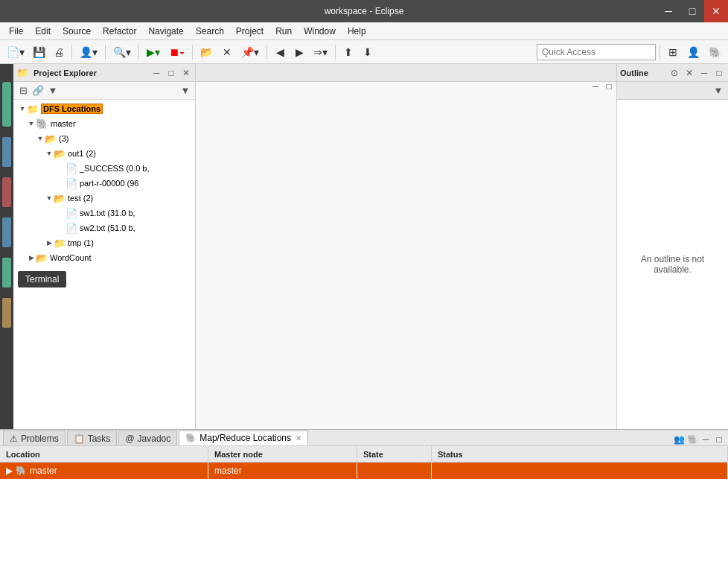 Image resolution: width=728 pixels, height=575 pixels. I want to click on tree-item-part: ▶ 📄 part-r-00000 (96, so click(104, 183).